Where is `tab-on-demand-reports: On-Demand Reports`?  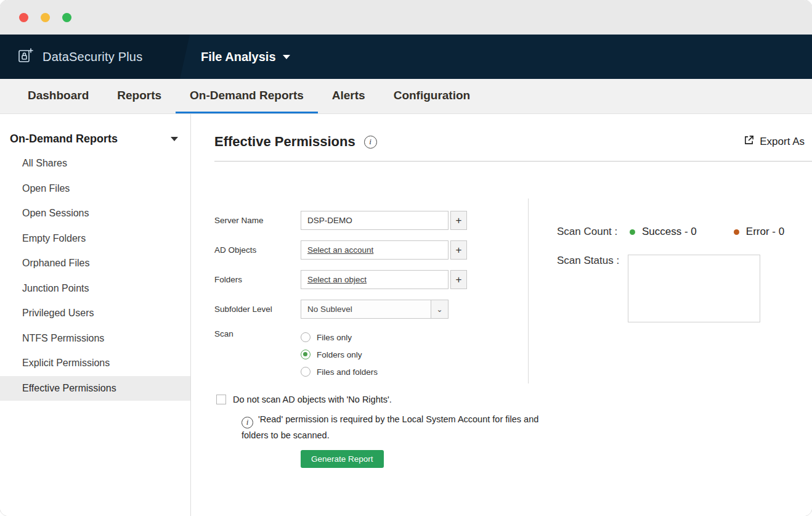
tab-on-demand-reports: On-Demand Reports is located at coordinates (246, 96).